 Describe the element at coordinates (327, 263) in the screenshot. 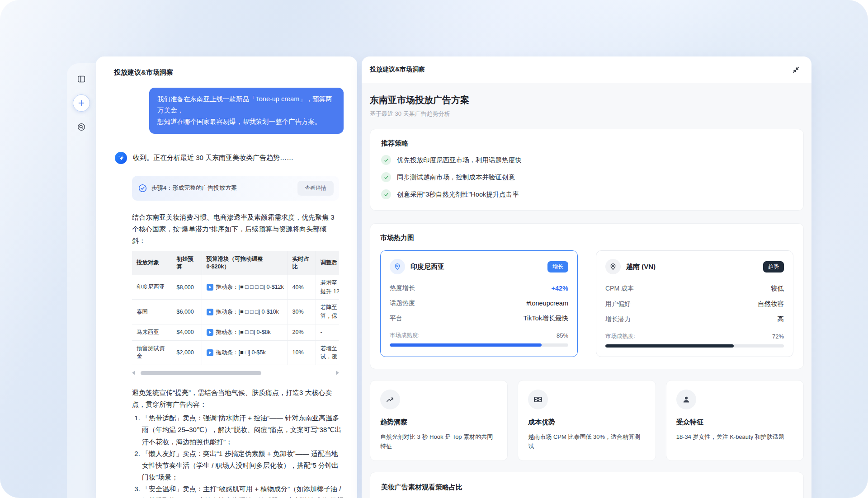

I see `col-adjusted: 调整后` at that location.